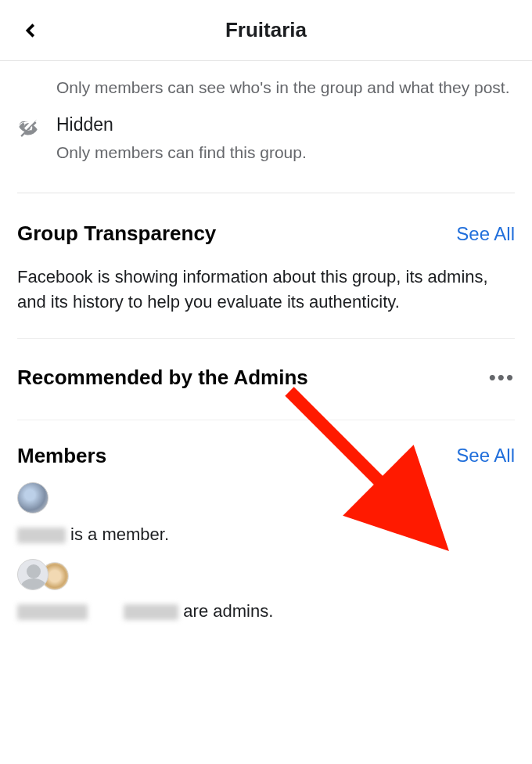  I want to click on privacy-prev-desc: Only members can see who's in the group …, so click(286, 81).